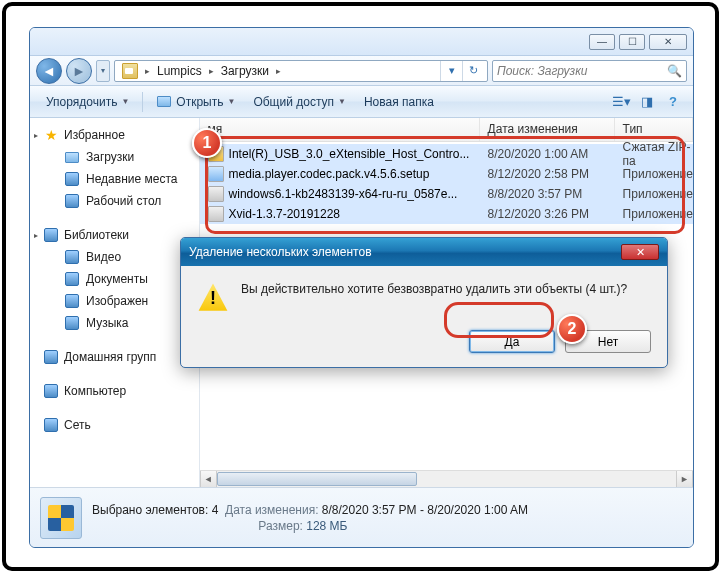  Describe the element at coordinates (301, 71) in the screenshot. I see `address-bar: ▸ Lumpics ▸ Загрузки ▸ ▾ ↻` at that location.